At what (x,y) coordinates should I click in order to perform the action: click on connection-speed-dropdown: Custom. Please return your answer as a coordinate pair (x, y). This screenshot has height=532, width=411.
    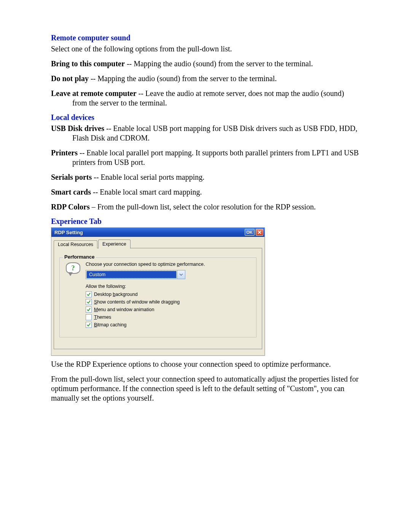
    Looking at the image, I should click on (135, 275).